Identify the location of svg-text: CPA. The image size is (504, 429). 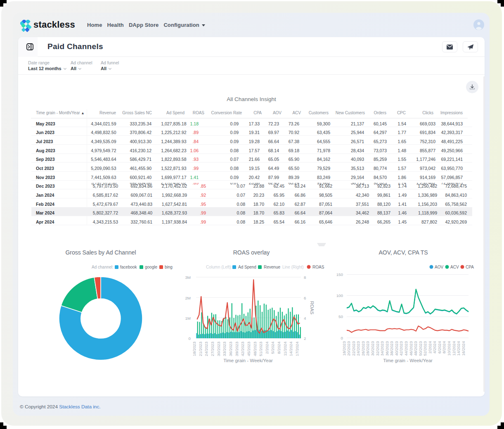
(470, 267).